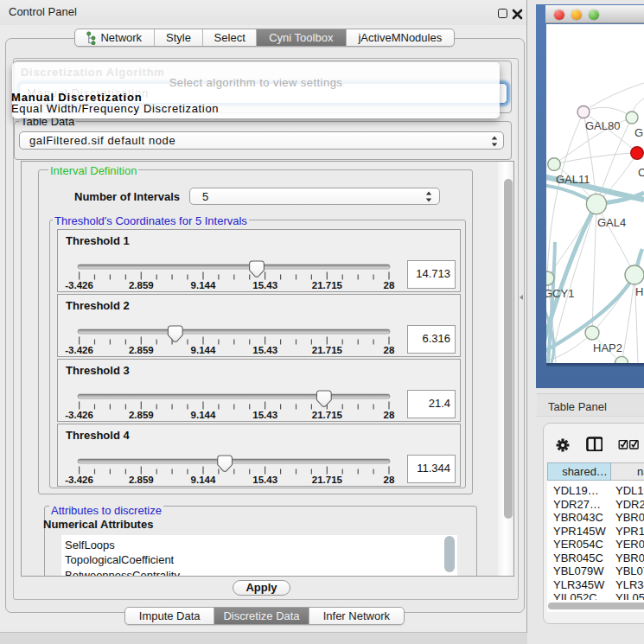  Describe the element at coordinates (573, 180) in the screenshot. I see `svg-text: GAL11` at that location.